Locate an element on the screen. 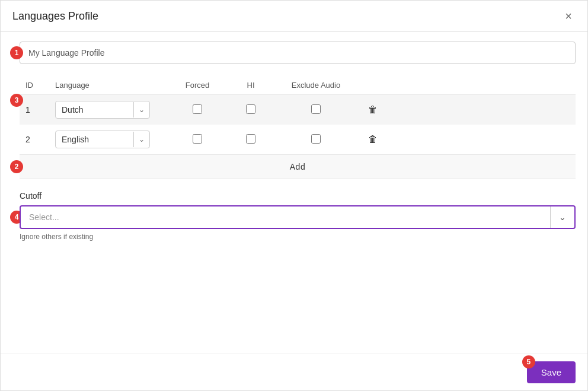  col-header-hi: HI is located at coordinates (251, 85).